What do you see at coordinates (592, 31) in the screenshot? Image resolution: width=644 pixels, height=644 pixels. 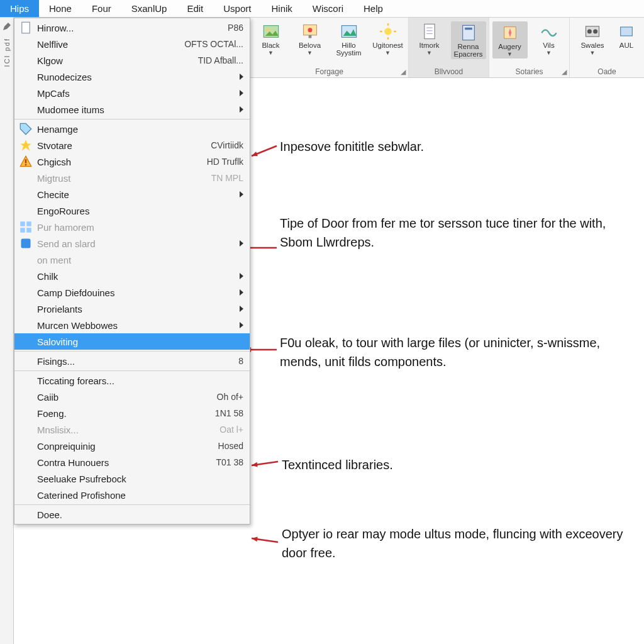 I see `film-icon` at bounding box center [592, 31].